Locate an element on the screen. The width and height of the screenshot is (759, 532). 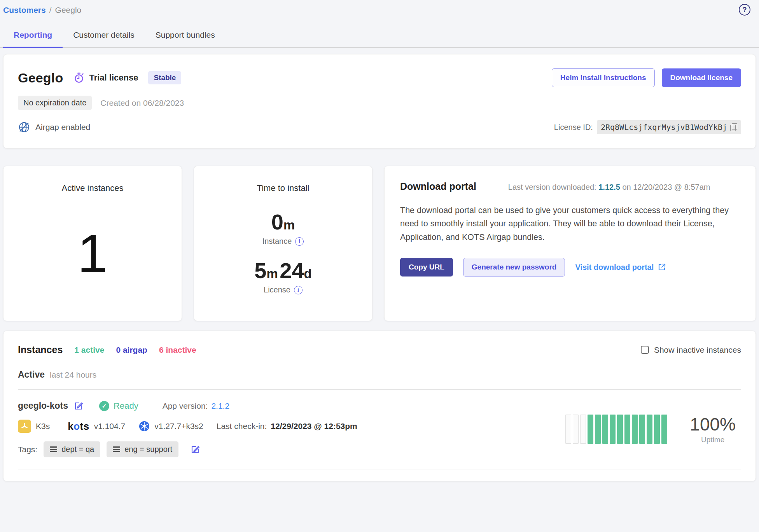
app-version: App version: 2.1.2 is located at coordinates (196, 406).